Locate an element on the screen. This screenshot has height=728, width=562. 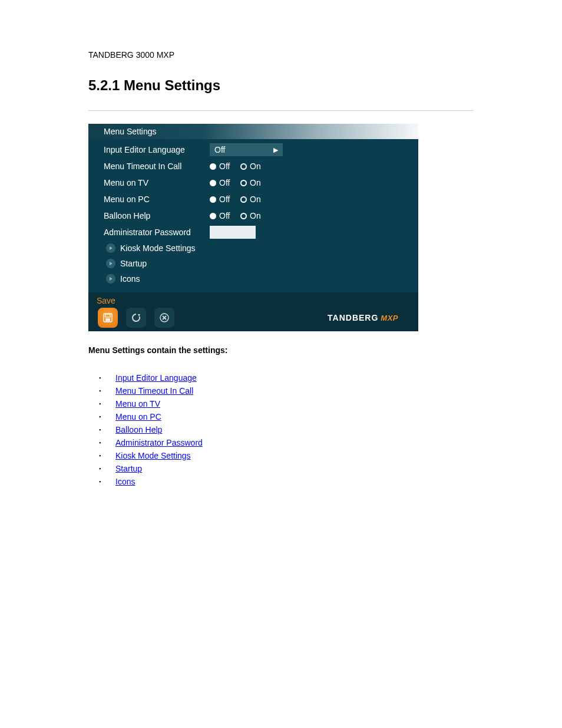
subitem-startup: Startup is located at coordinates (253, 263).